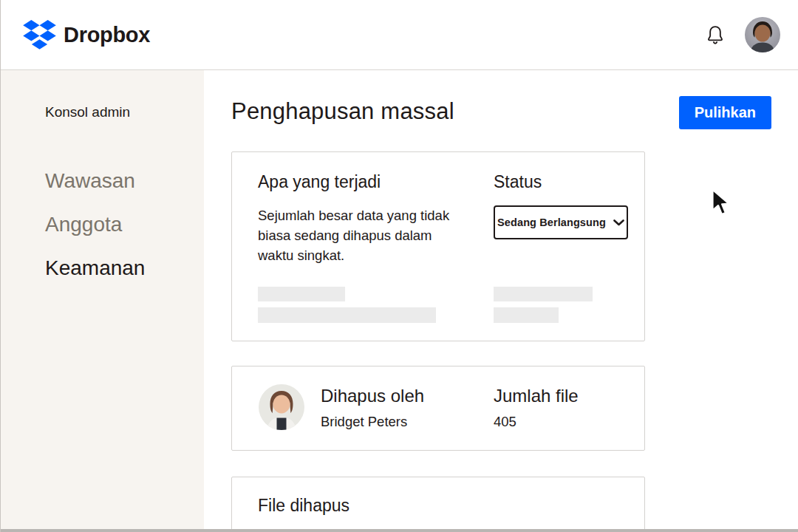  Describe the element at coordinates (106, 35) in the screenshot. I see `brand-name: Dropbox` at that location.